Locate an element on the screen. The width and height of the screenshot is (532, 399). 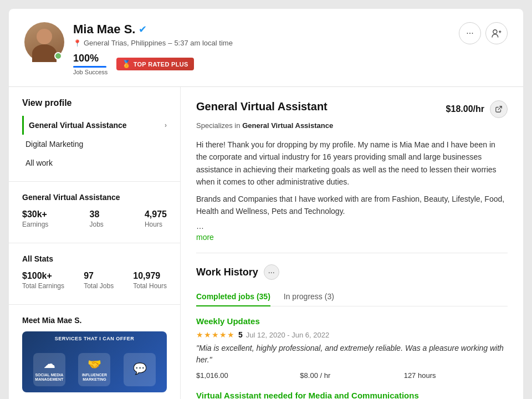
work-item-0-title: Weekly Updates is located at coordinates (352, 321).